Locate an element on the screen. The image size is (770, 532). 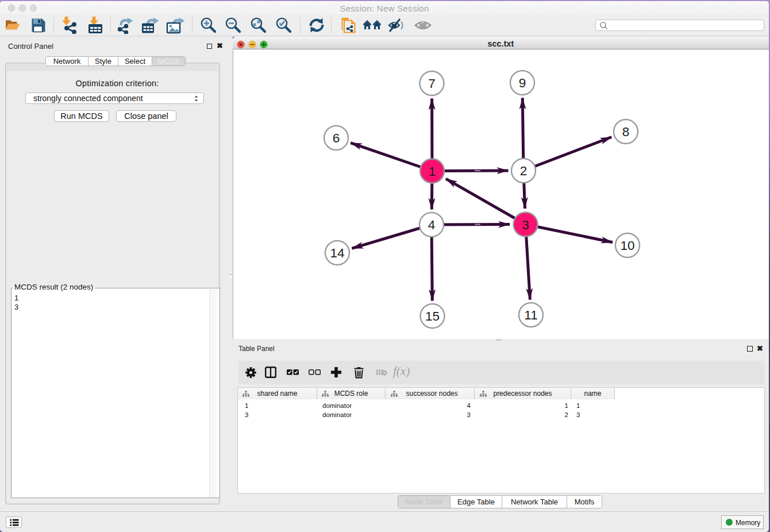
svg-text: 9 is located at coordinates (523, 83).